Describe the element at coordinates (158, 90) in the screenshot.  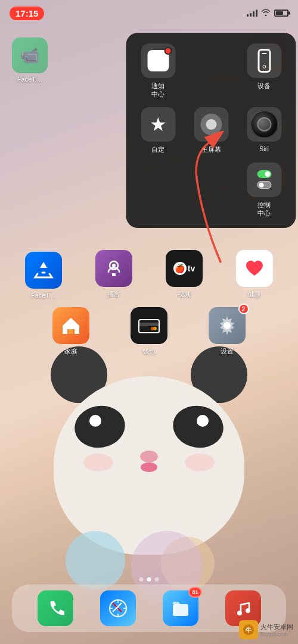
I see `notification-label: 通知中心` at that location.